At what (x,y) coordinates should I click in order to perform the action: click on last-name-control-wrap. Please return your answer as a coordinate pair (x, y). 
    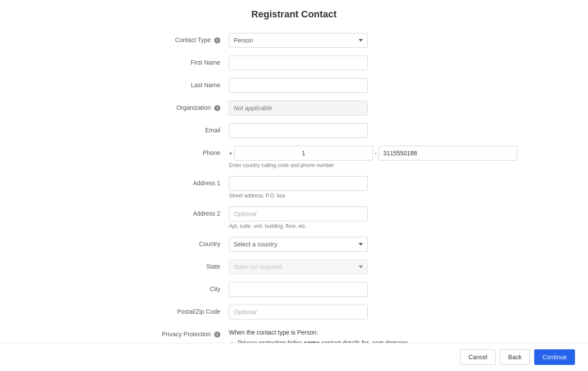
    Looking at the image, I should click on (329, 85).